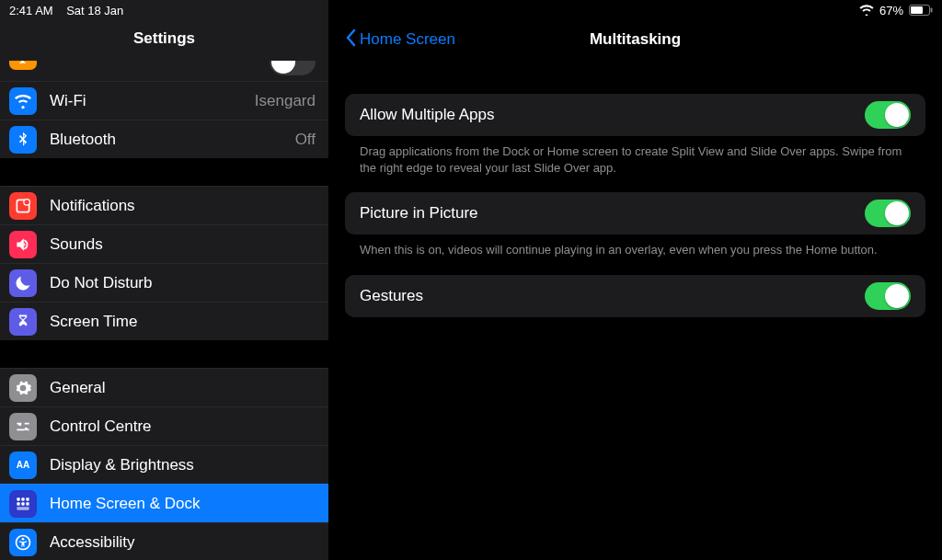 This screenshot has height=560, width=942. What do you see at coordinates (182, 245) in the screenshot?
I see `sounds-label: Sounds` at bounding box center [182, 245].